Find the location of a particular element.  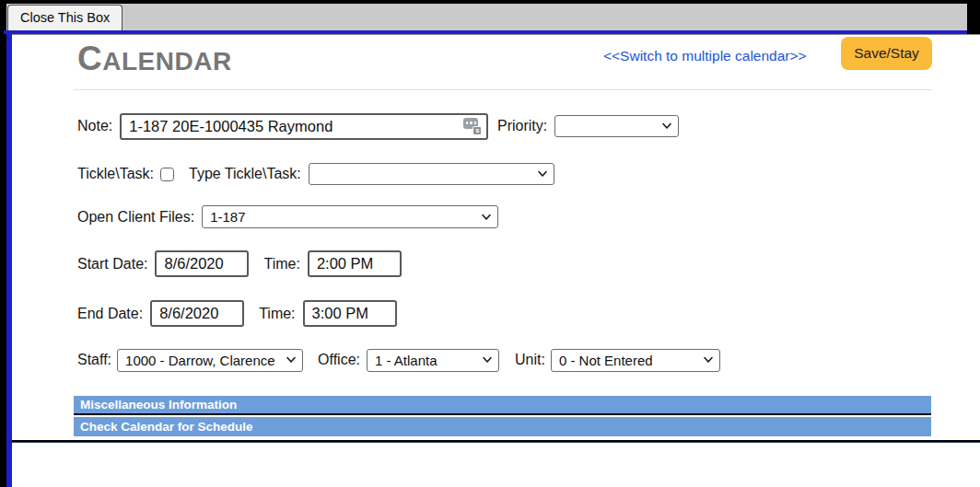

open-client-files-label: Open Client Files: is located at coordinates (136, 217).